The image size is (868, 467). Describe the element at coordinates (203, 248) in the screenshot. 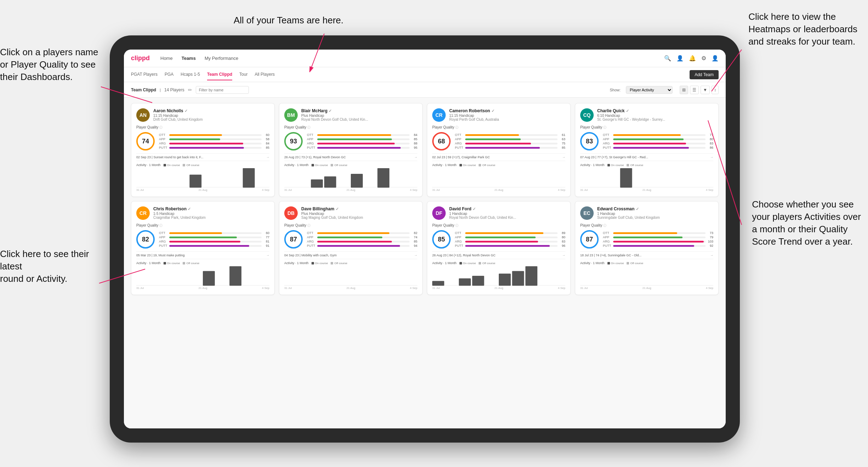

I see `player-card: CR Chris Robertson ✓ 1-5 Handicap Craigm…` at that location.